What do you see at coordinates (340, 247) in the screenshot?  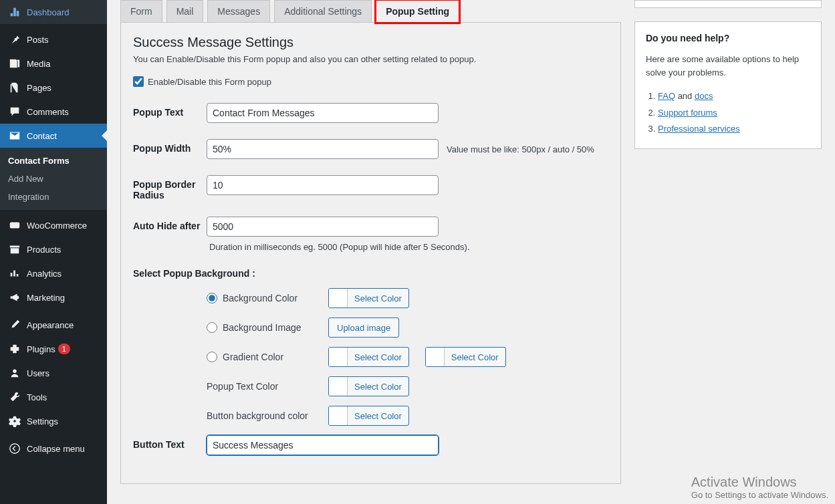 I see `auto-hide-hint: Duration in milliseconds eg. 5000 (Popup…` at bounding box center [340, 247].